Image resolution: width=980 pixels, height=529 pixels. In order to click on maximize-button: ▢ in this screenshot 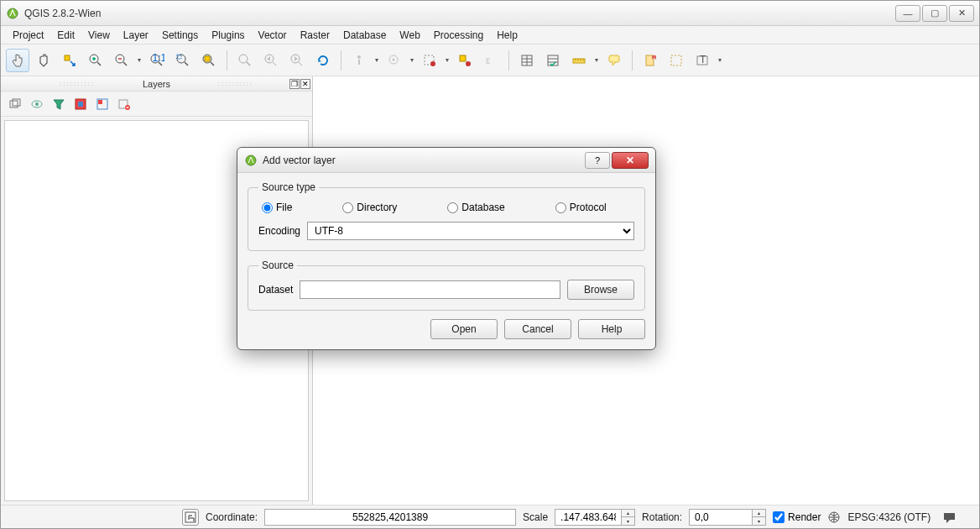, I will do `click(935, 13)`.